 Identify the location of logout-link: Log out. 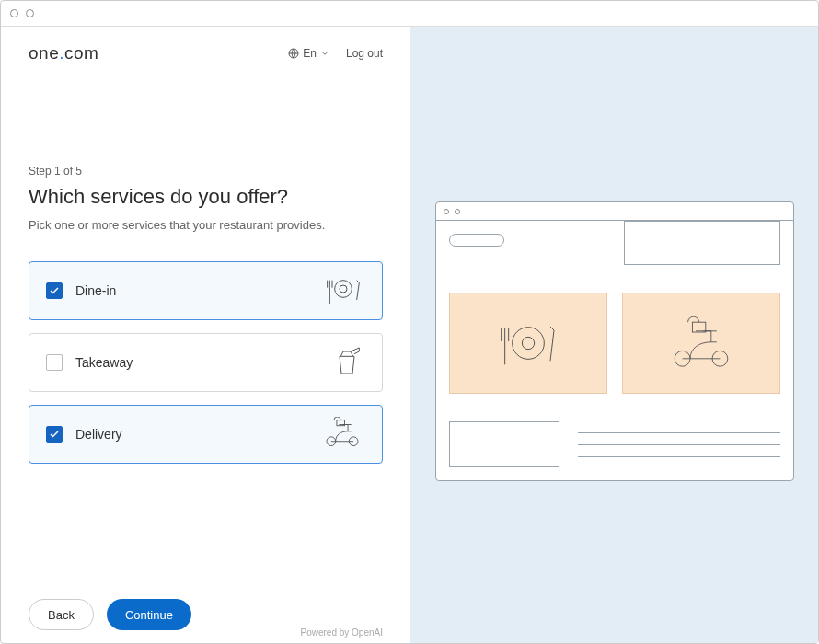
(364, 53).